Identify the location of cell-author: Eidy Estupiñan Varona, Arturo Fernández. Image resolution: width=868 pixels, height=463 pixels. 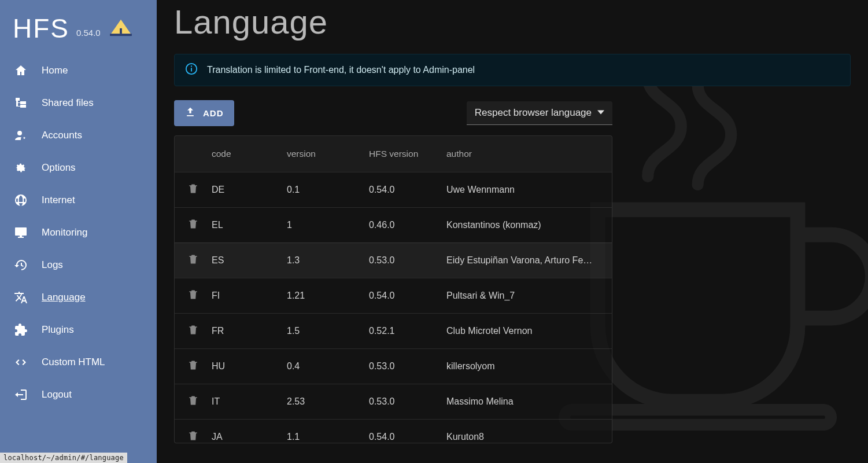
(529, 260).